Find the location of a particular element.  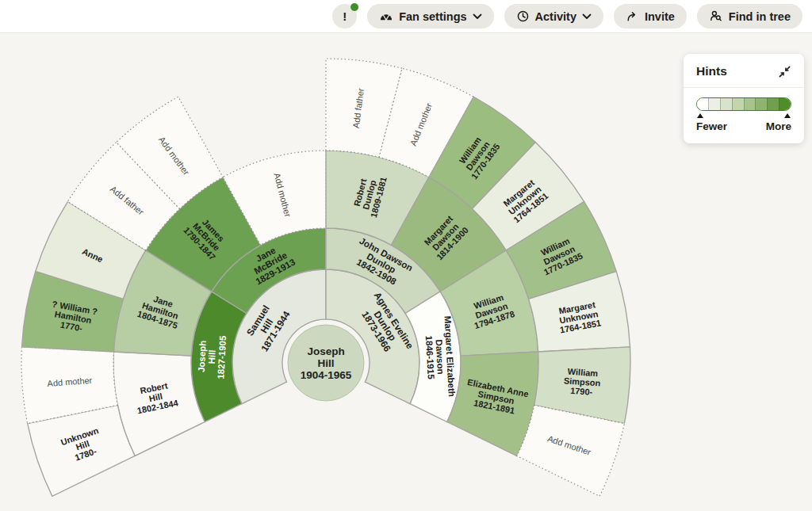

toolbar: ! Fan settings Activity is located at coordinates (406, 17).